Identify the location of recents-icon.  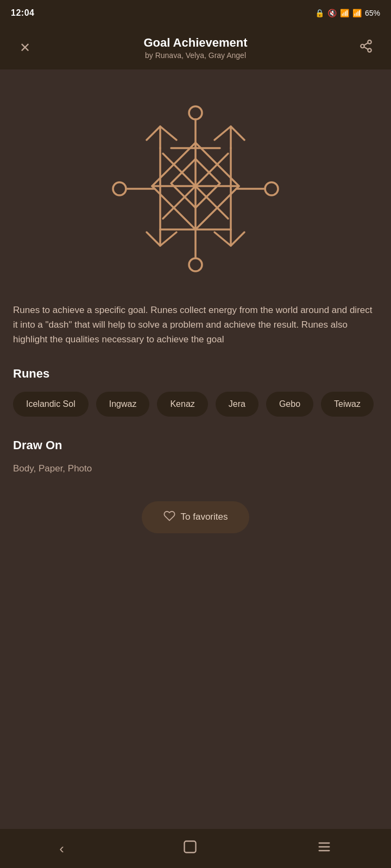
(324, 850).